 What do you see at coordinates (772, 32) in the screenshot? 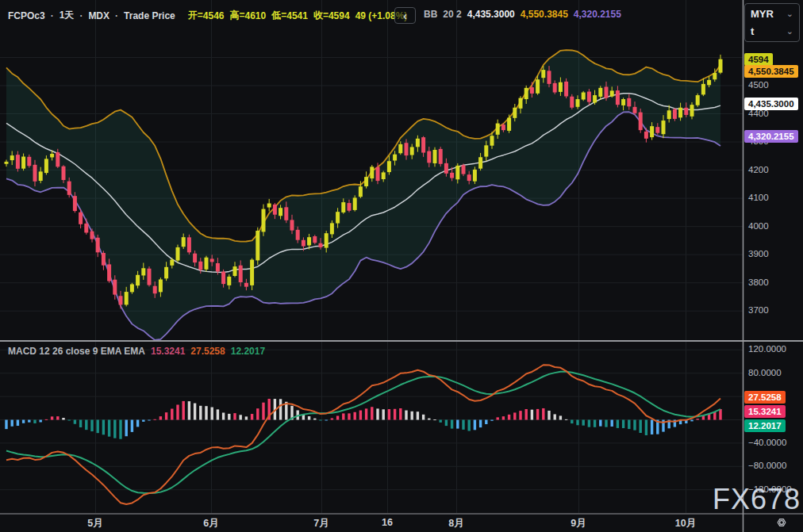
I see `unit-dropdown: t ⌄` at bounding box center [772, 32].